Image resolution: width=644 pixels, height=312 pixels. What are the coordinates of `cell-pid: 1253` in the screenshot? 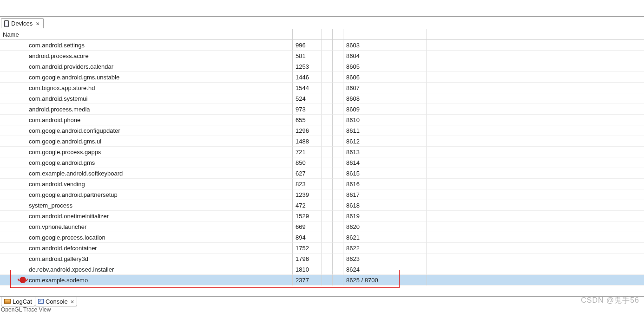 It's located at (308, 67).